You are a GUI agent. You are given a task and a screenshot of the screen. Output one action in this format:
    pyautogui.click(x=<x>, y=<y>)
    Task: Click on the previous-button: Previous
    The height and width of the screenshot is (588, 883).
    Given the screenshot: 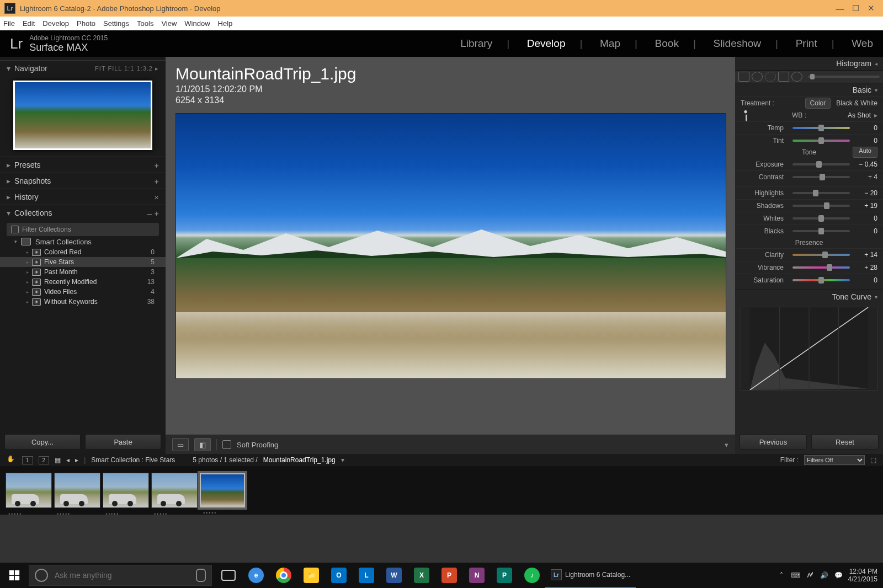 What is the action you would take?
    pyautogui.click(x=773, y=442)
    